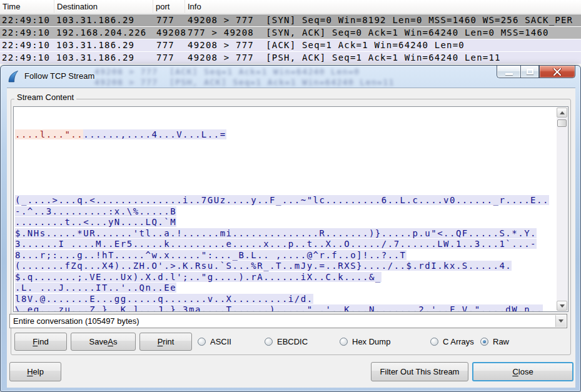 This screenshot has height=392, width=581. I want to click on packet-row: 22:49:10 192.168.204.226 49208 777 > 492…, so click(290, 33).